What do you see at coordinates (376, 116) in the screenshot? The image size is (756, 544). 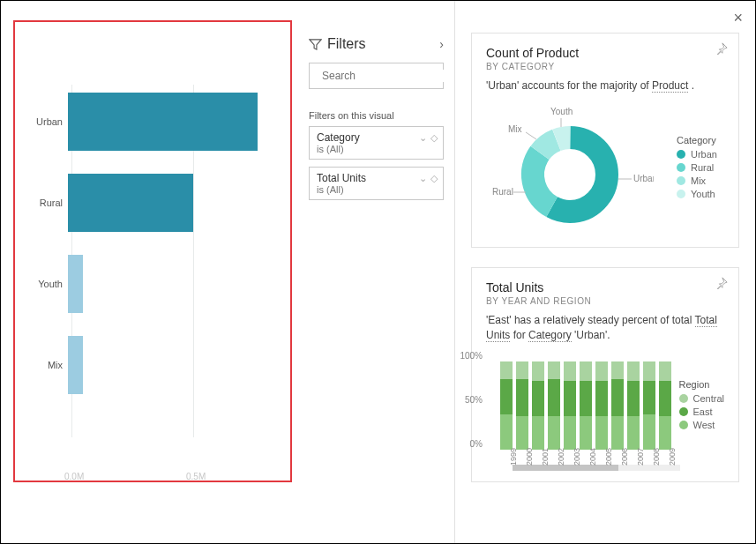 I see `filters-section-label: Filters on this visual` at bounding box center [376, 116].